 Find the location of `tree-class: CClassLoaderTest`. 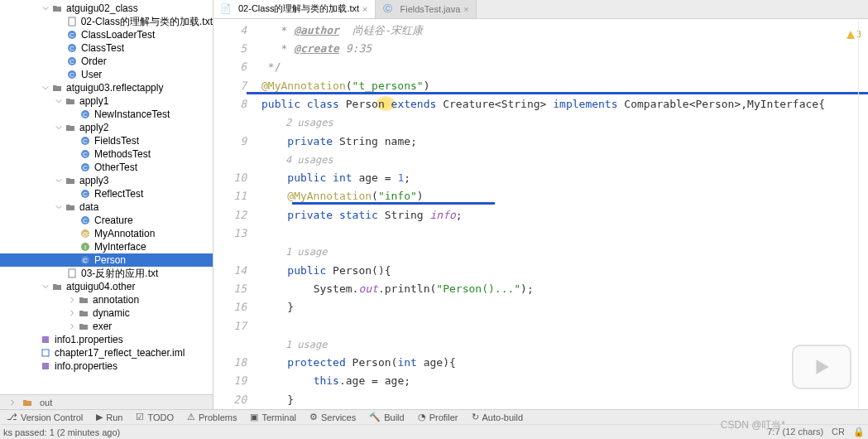

tree-class: CClassLoaderTest is located at coordinates (106, 35).